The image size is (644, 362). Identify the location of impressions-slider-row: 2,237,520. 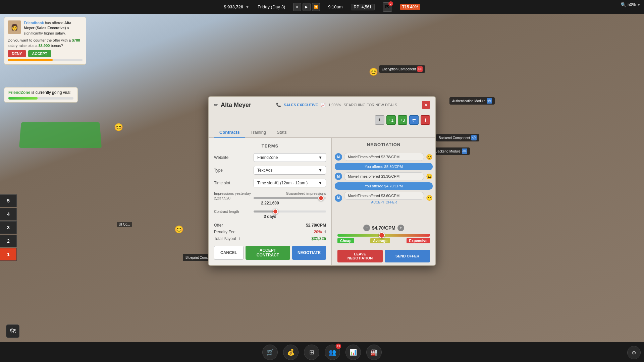
(270, 198).